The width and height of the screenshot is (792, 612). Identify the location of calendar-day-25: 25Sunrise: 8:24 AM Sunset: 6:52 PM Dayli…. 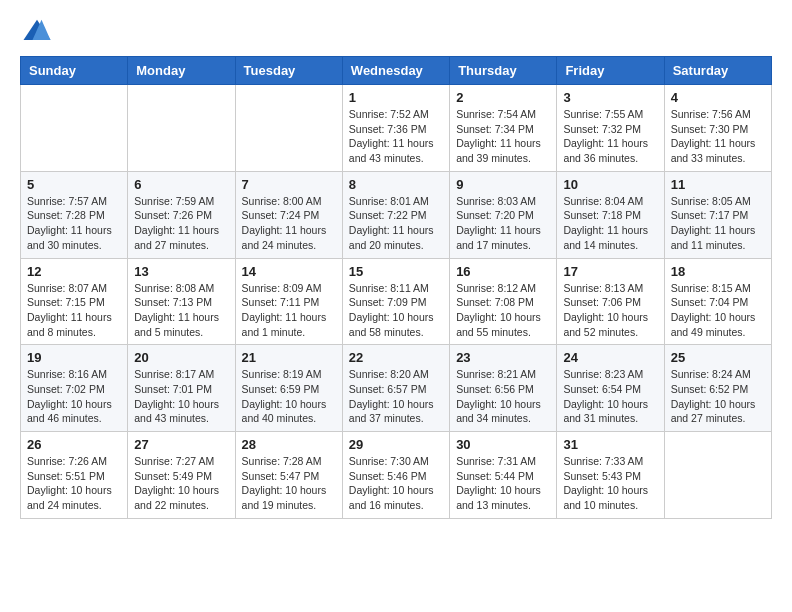
(718, 388).